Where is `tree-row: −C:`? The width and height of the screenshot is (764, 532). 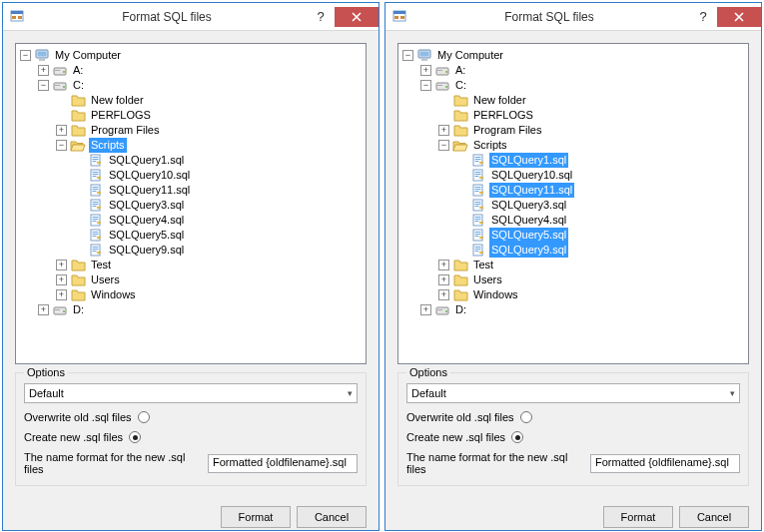 tree-row: −C: is located at coordinates (574, 86).